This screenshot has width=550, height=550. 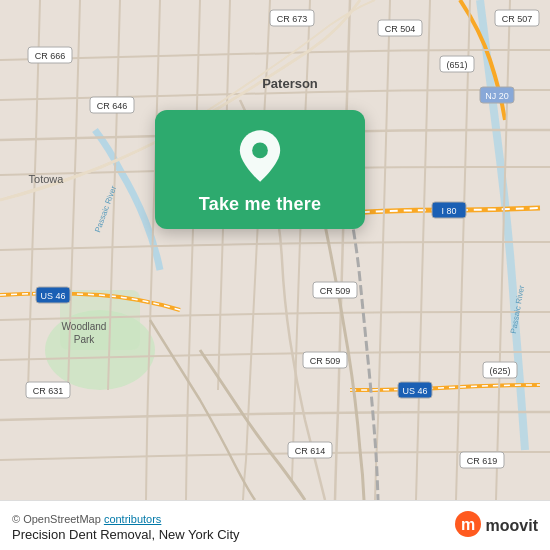 I want to click on svg-text: CR 619, so click(x=482, y=461).